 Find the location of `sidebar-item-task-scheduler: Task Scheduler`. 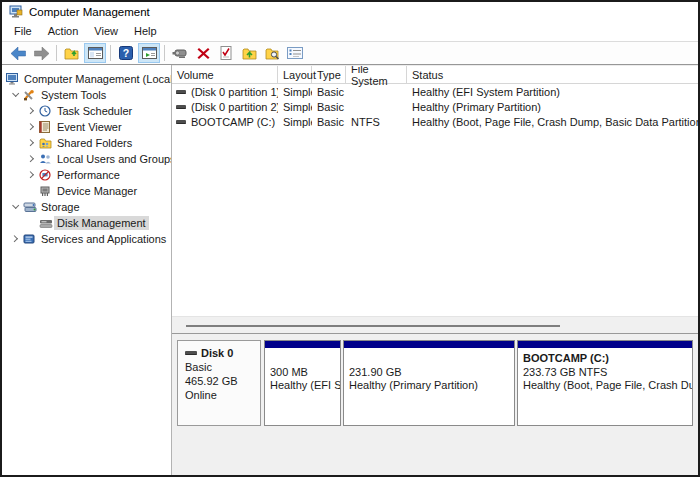

sidebar-item-task-scheduler: Task Scheduler is located at coordinates (86, 111).